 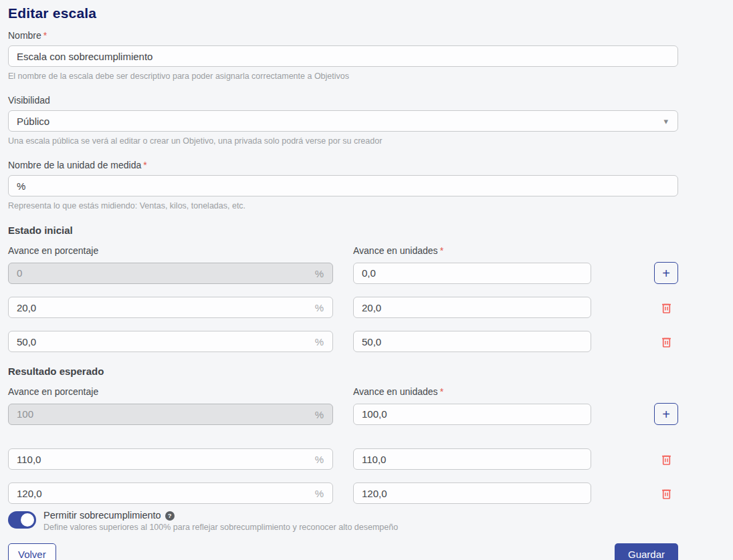 I want to click on name-label: Nombre*, so click(x=343, y=35).